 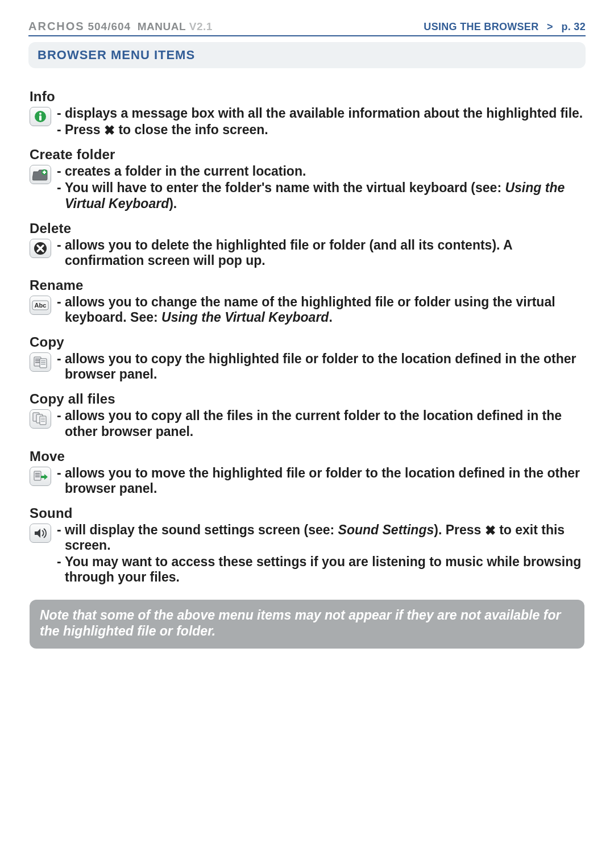 What do you see at coordinates (41, 305) in the screenshot?
I see `svg-text: Abc` at bounding box center [41, 305].